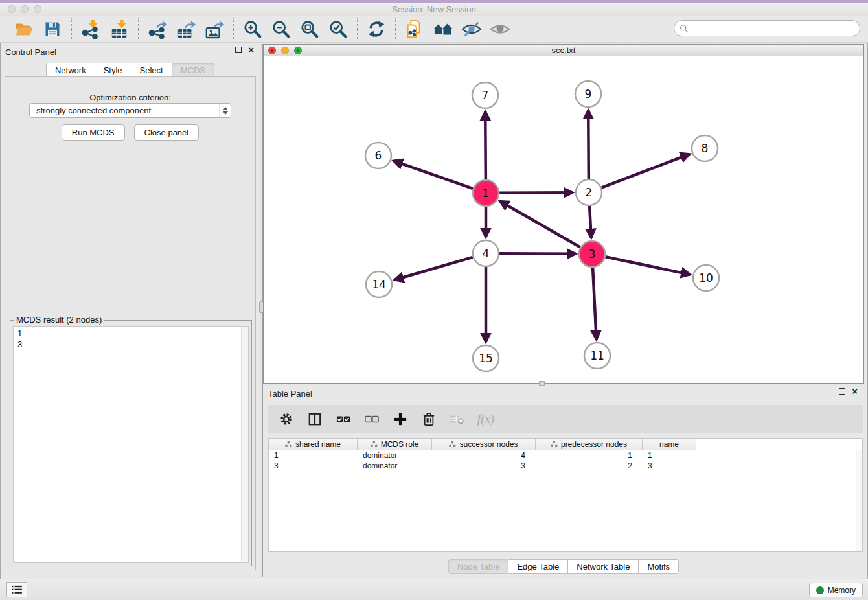 This screenshot has height=600, width=868. I want to click on graph-node-label-6: 6, so click(378, 156).